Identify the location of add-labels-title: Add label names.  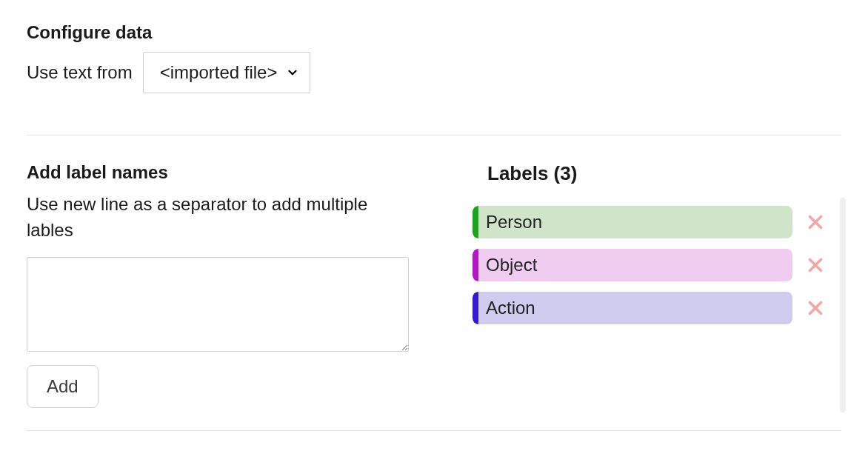
(245, 173).